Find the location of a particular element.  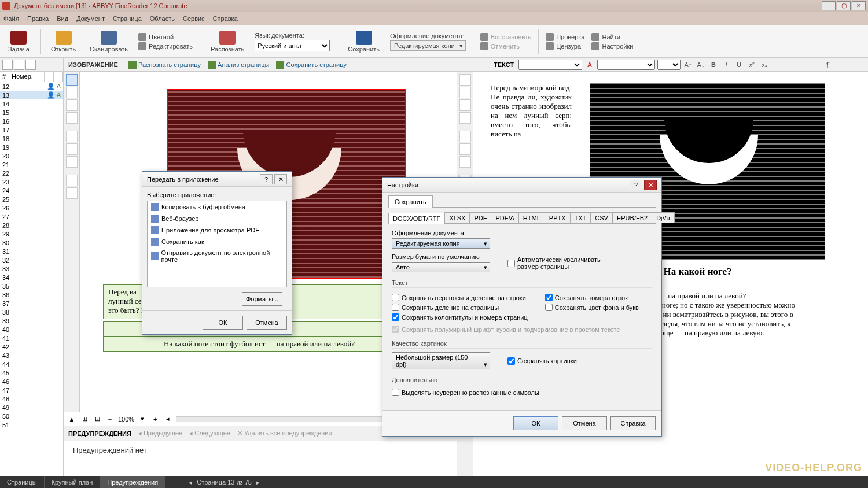

menu-edit: Правка is located at coordinates (38, 19).